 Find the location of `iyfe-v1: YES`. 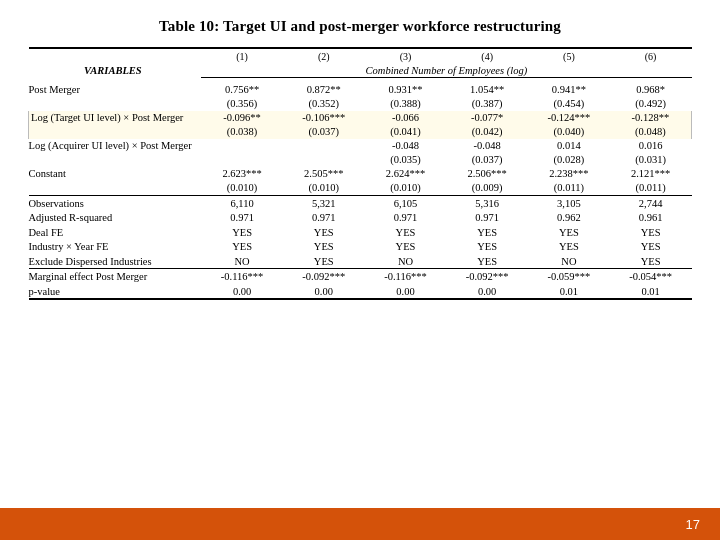

iyfe-v1: YES is located at coordinates (242, 246).